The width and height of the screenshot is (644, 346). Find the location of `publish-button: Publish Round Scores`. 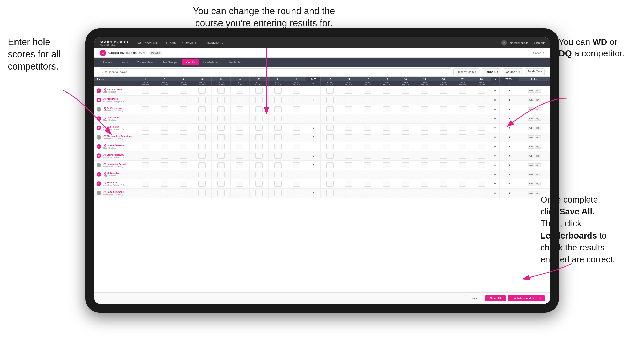

publish-button: Publish Round Scores is located at coordinates (526, 298).